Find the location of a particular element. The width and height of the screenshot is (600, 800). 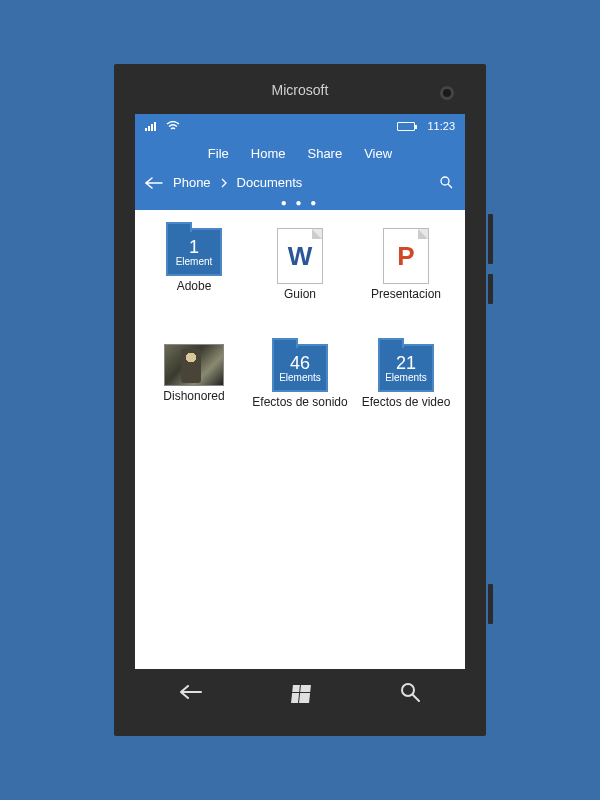

folder-item: 1 Element Adobe is located at coordinates (194, 283).